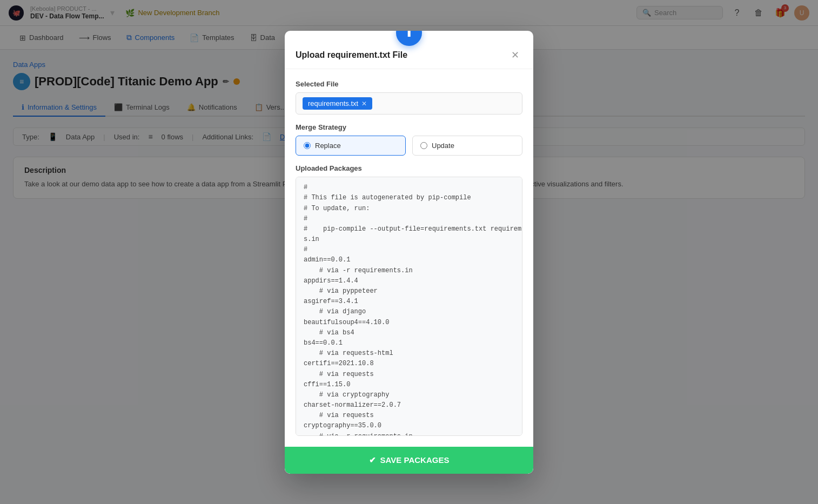  Describe the element at coordinates (409, 169) in the screenshot. I see `uploaded-packages-label: Uploaded Packages` at that location.